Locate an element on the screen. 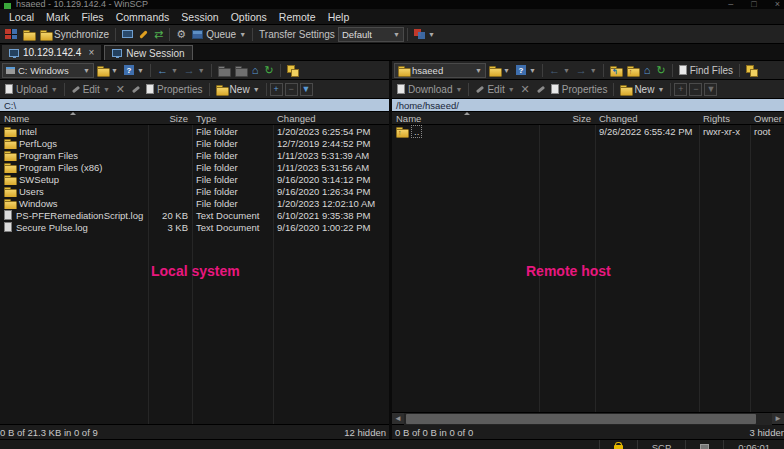 The width and height of the screenshot is (784, 449). scroll-right-icon: ► is located at coordinates (778, 419).